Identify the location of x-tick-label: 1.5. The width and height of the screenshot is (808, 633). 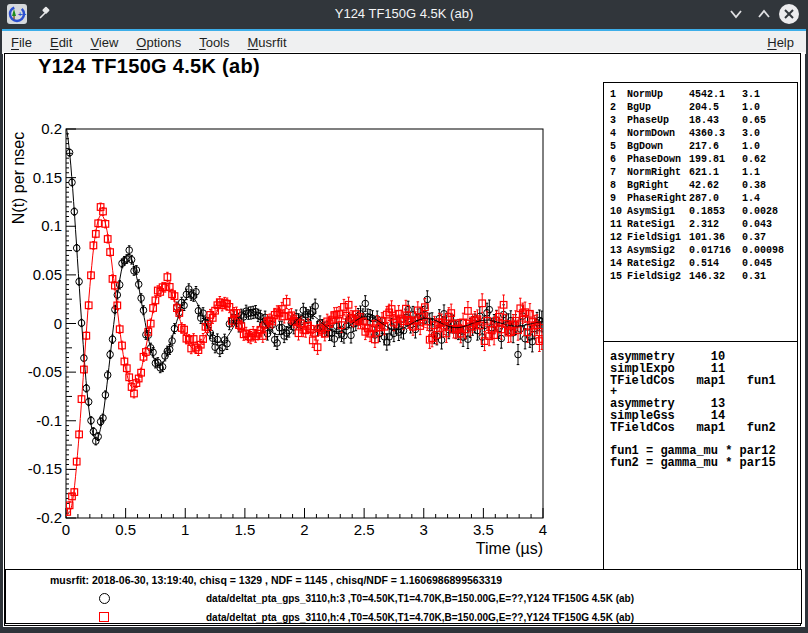
(244, 530).